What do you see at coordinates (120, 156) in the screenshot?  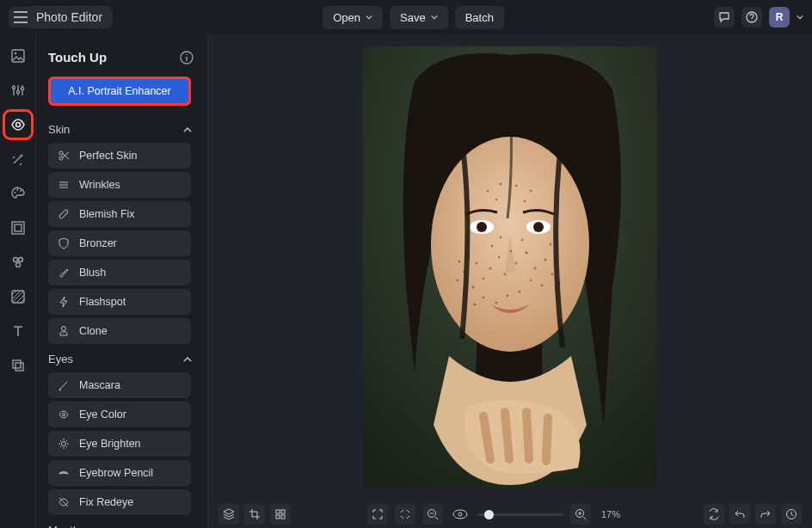 I see `tool-perfect-skin: Perfect Skin` at bounding box center [120, 156].